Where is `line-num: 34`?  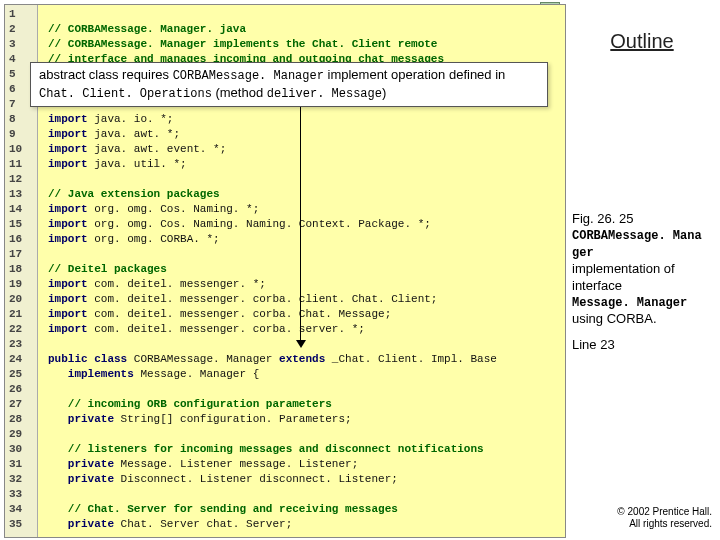 line-num: 34 is located at coordinates (22, 510).